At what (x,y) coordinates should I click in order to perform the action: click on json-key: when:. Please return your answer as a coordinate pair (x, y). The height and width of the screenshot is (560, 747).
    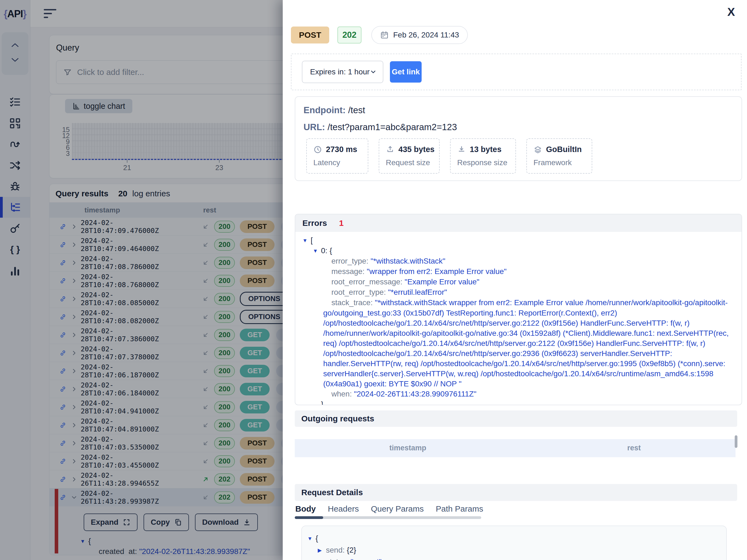
    Looking at the image, I should click on (343, 394).